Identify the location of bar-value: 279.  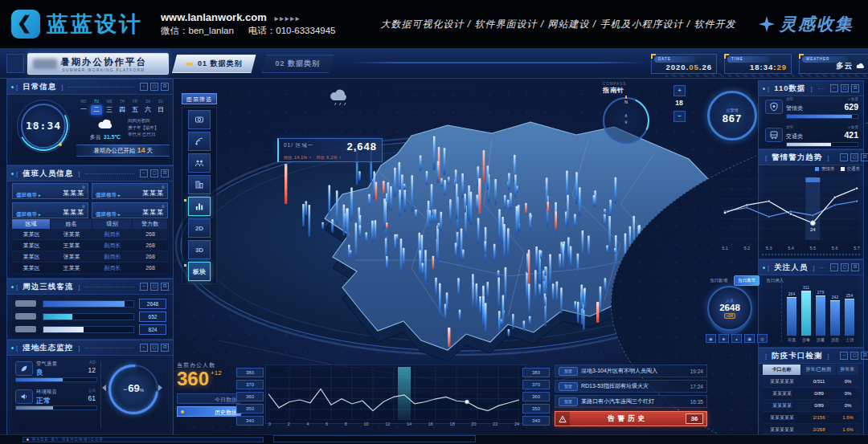
(821, 292).